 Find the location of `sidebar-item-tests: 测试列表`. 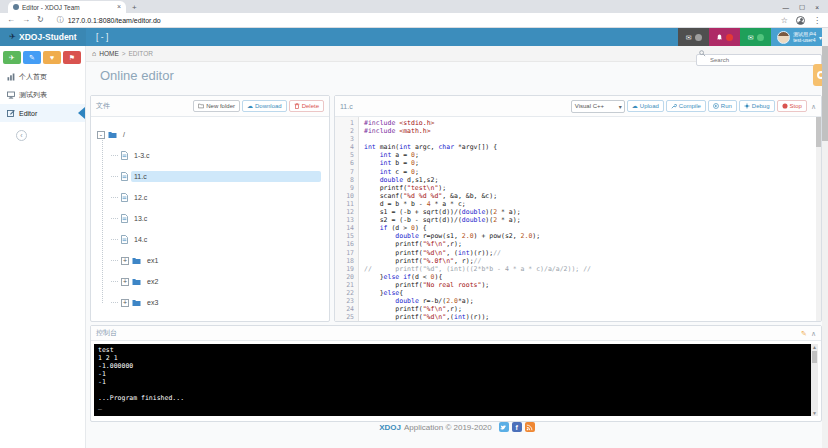

sidebar-item-tests: 测试列表 is located at coordinates (42, 95).